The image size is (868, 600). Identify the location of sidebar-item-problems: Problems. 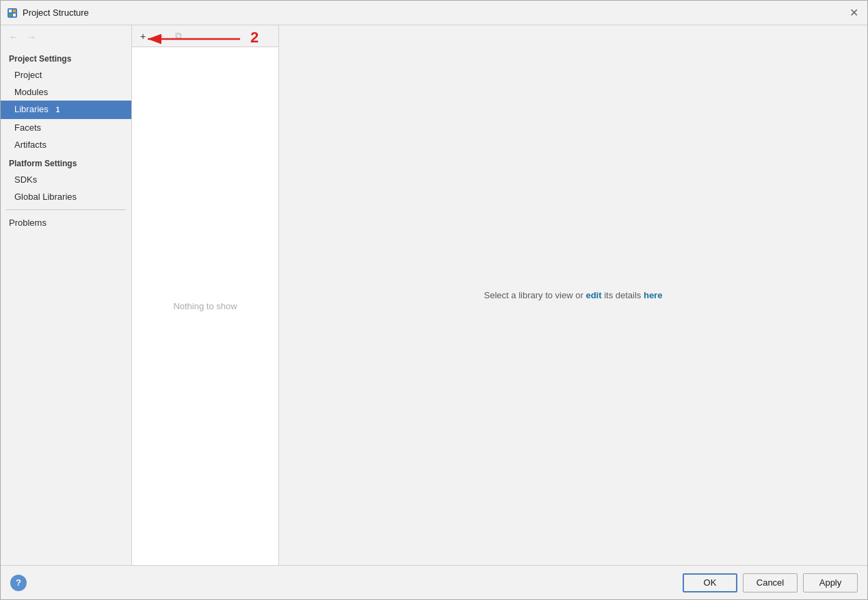
(66, 223).